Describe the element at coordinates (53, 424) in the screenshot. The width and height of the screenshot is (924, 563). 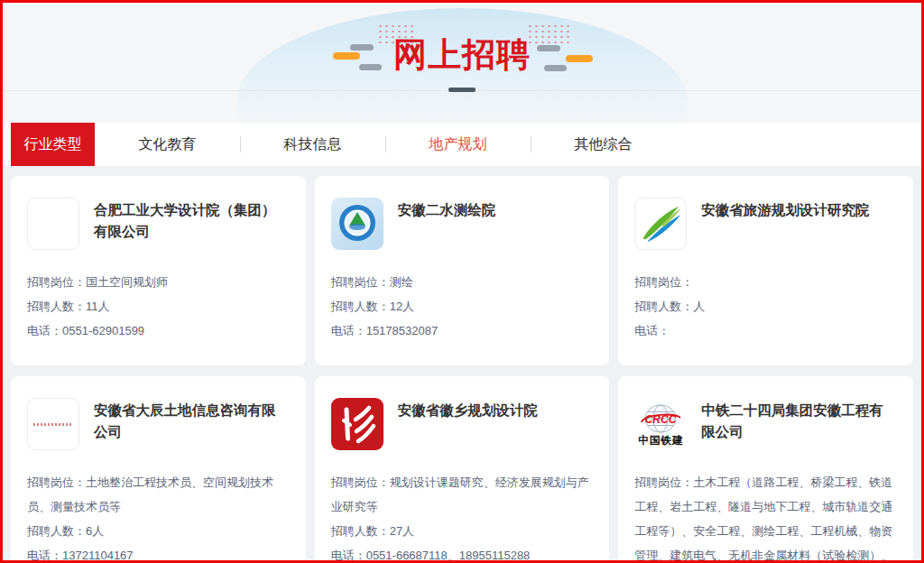
I see `tiny-red-text-line` at that location.